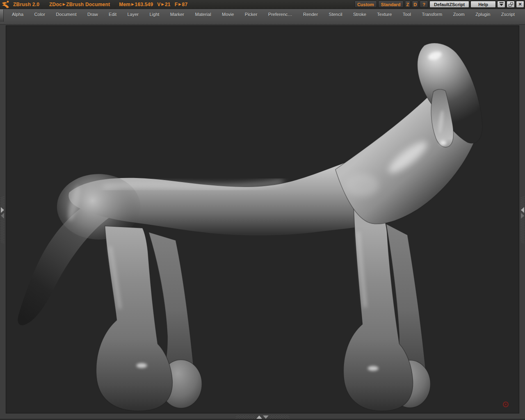 The image size is (525, 420). Describe the element at coordinates (310, 14) in the screenshot. I see `menu-item-render: Render` at that location.